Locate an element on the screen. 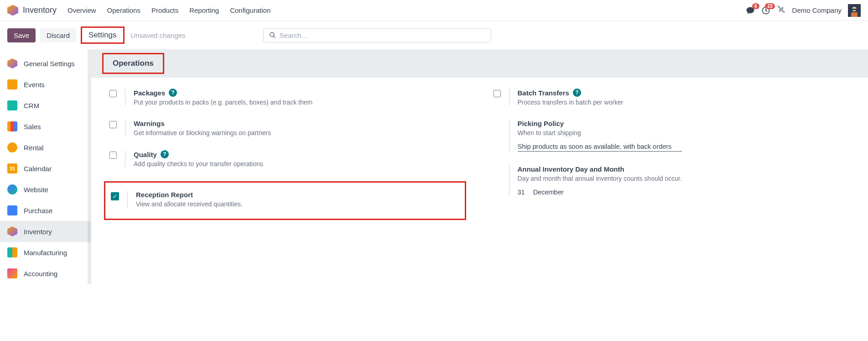 The image size is (868, 341). sidebar-item-events: Events is located at coordinates (46, 84).